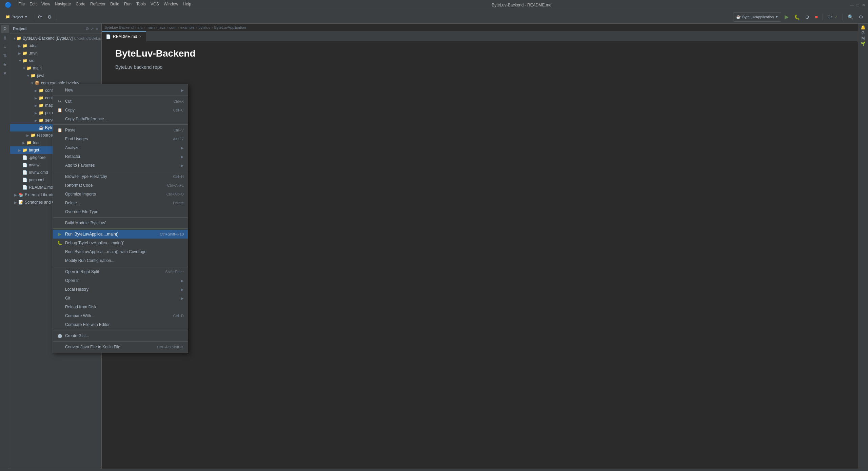 The image size is (868, 471). Describe the element at coordinates (8, 5) in the screenshot. I see `app-icon: 🔵` at that location.